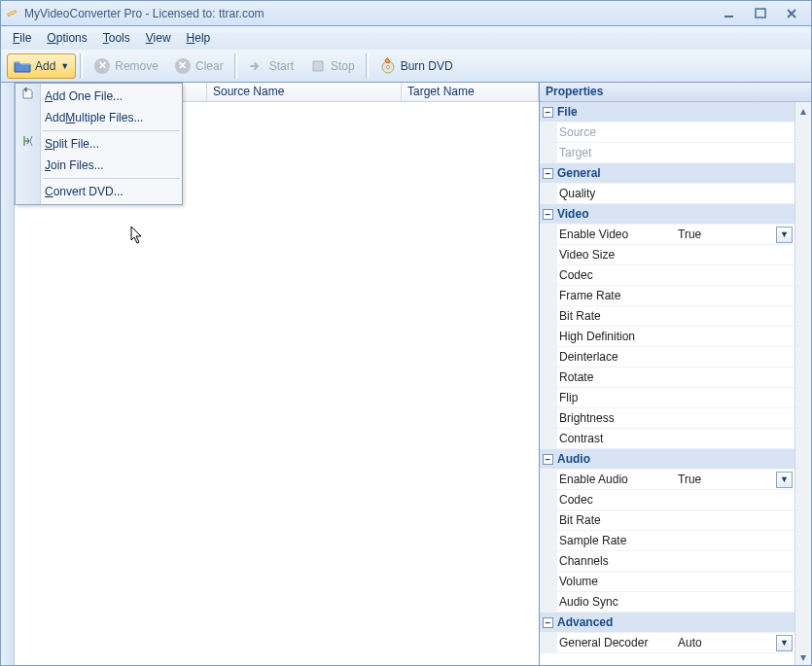  Describe the element at coordinates (28, 93) in the screenshot. I see `add-one-icon` at that location.